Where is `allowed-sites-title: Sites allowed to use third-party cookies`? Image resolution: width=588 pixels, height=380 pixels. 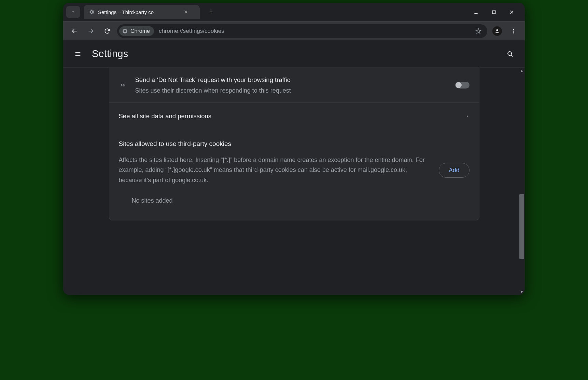 allowed-sites-title: Sites allowed to use third-party cookies is located at coordinates (294, 144).